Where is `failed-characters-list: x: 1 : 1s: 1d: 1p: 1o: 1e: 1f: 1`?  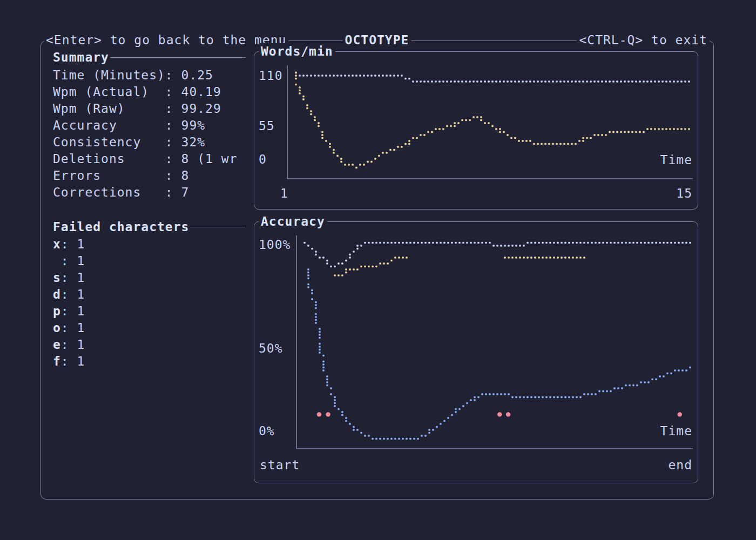 failed-characters-list: x: 1 : 1s: 1d: 1p: 1o: 1e: 1f: 1 is located at coordinates (69, 303).